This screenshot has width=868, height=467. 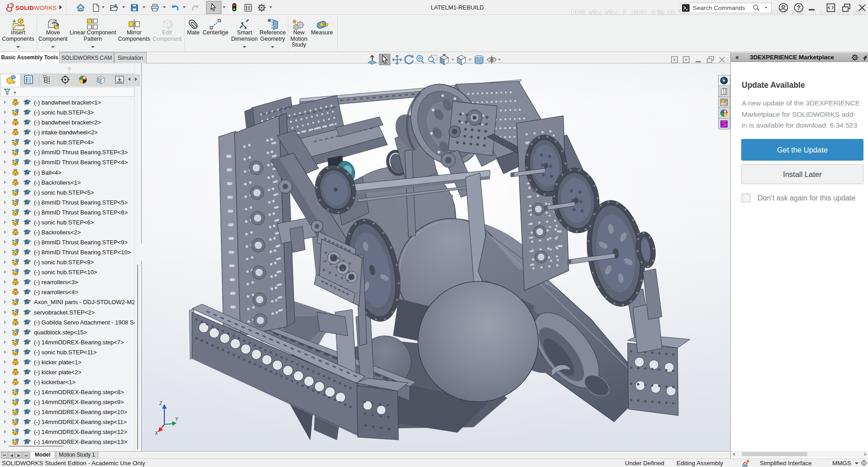 What do you see at coordinates (177, 419) in the screenshot?
I see `svg-text: Y` at bounding box center [177, 419].